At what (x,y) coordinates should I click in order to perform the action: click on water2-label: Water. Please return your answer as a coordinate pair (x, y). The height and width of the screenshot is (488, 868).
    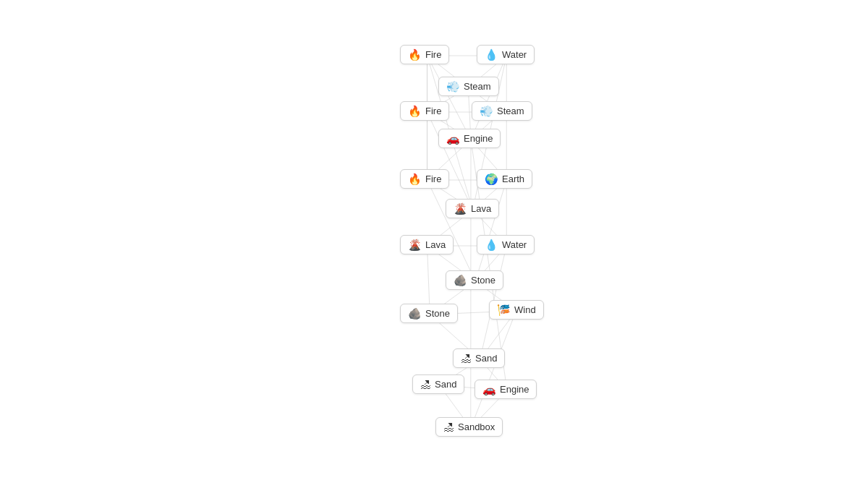
    Looking at the image, I should click on (514, 244).